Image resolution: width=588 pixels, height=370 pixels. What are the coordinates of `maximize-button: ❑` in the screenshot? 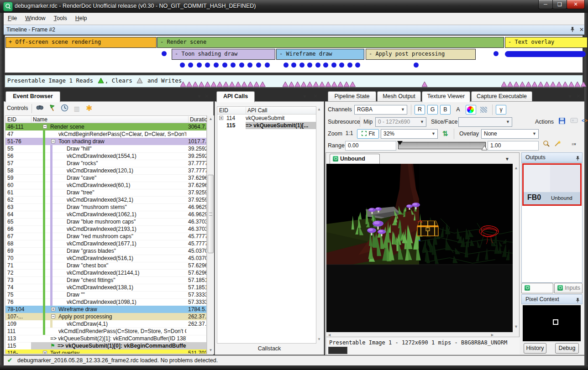 It's located at (560, 5).